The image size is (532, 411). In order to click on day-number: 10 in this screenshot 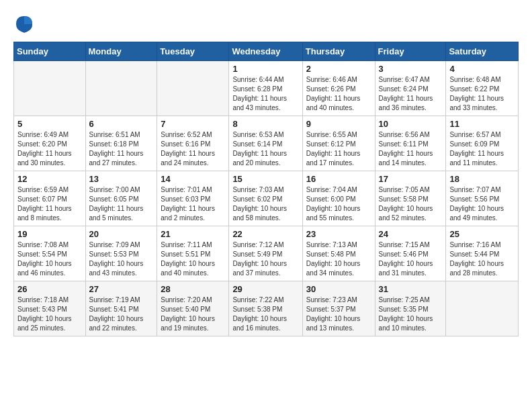, I will do `click(411, 124)`.